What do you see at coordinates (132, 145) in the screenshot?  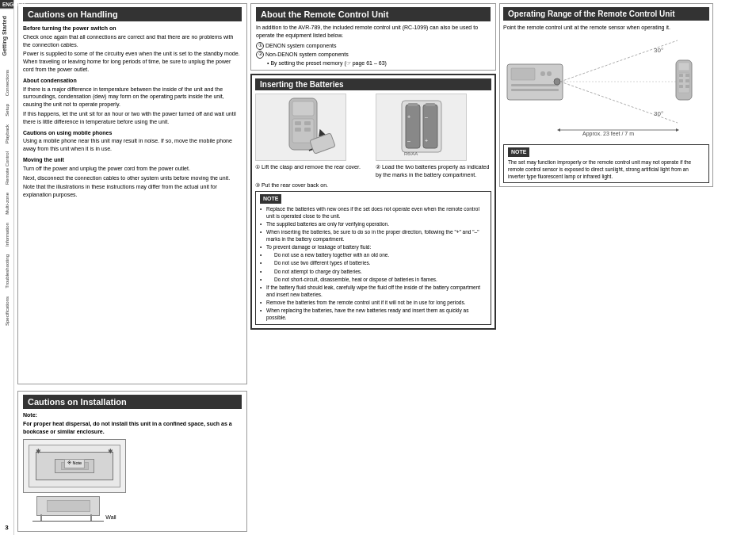 I see `handling-item-5-text: Using a mobile phone near this unit may …` at bounding box center [132, 145].